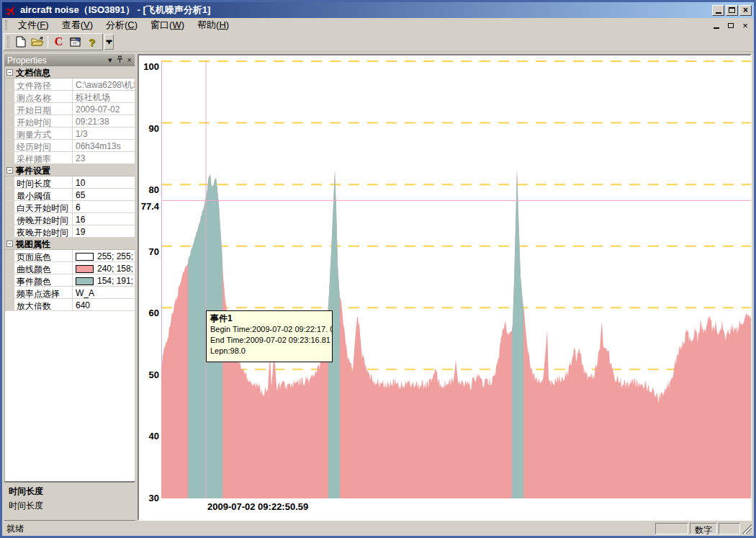  Describe the element at coordinates (732, 10) in the screenshot. I see `maximize-button` at that location.